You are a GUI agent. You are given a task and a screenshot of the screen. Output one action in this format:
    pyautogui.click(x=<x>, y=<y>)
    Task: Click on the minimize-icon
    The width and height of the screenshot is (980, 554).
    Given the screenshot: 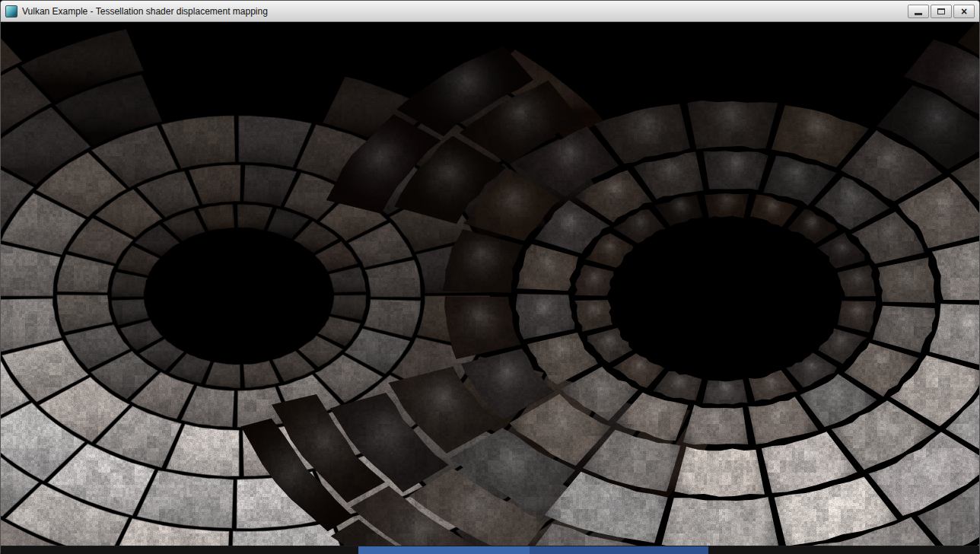 What is the action you would take?
    pyautogui.click(x=918, y=14)
    